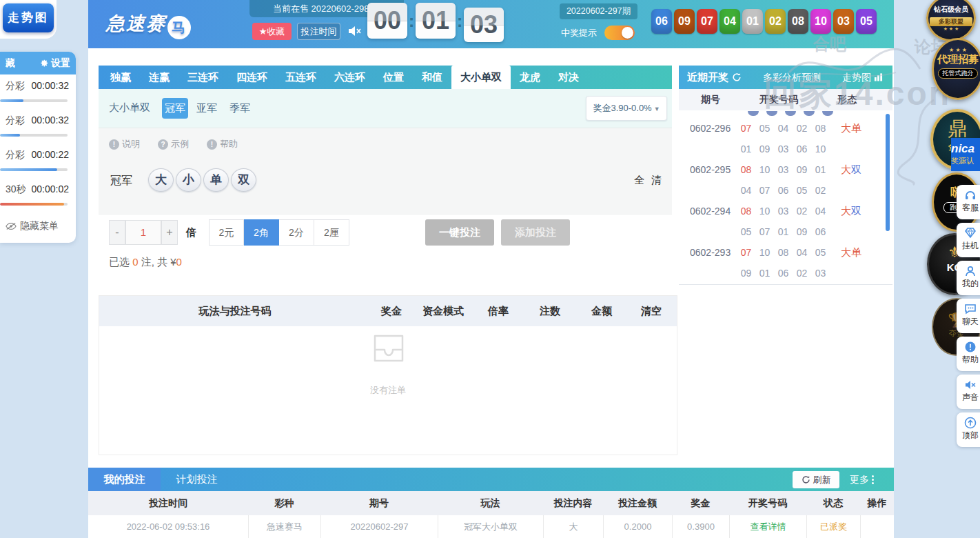 The image size is (980, 538). I want to click on bet-option-小: 小, so click(189, 180).